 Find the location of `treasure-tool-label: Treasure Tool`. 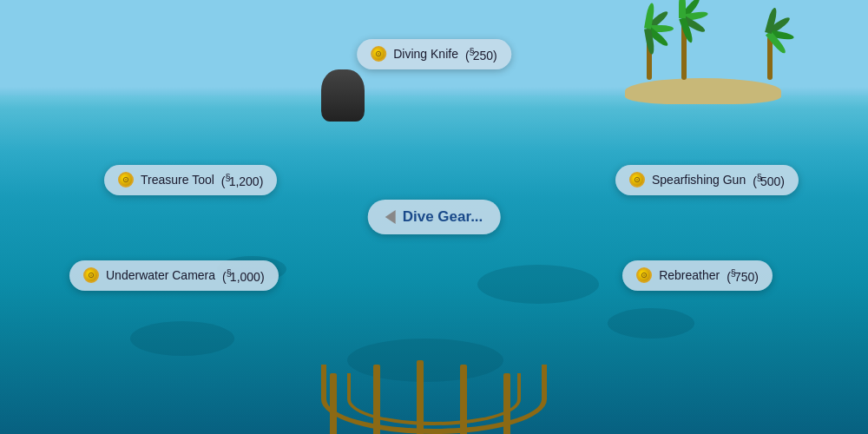

treasure-tool-label: Treasure Tool is located at coordinates (177, 180).